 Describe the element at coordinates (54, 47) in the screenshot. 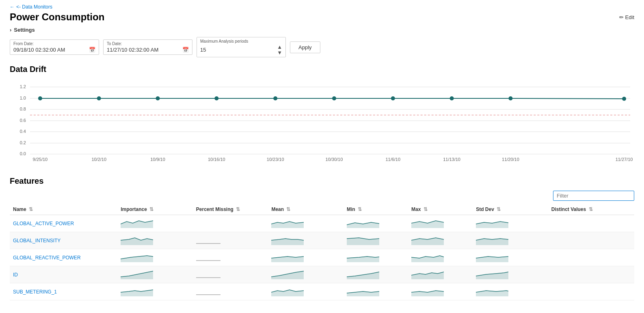

I see `from-date-field: From Date: 09/18/10 02:32:00 AM 📅` at that location.